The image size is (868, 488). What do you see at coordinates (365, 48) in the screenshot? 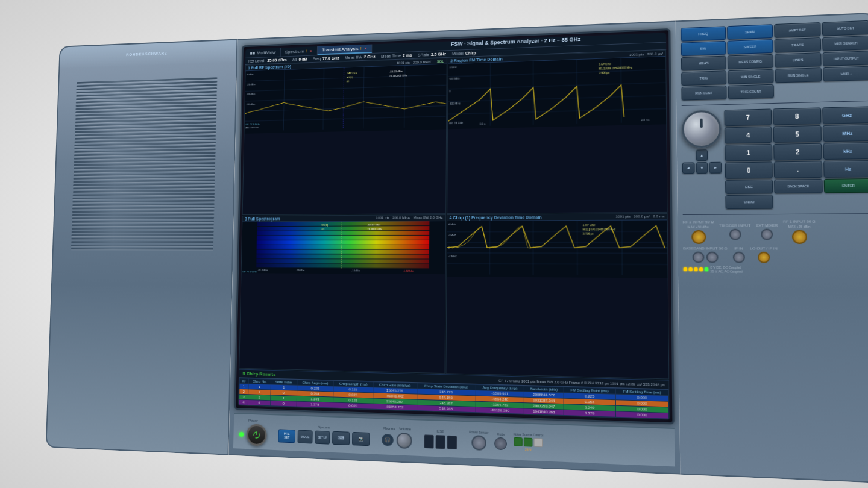
I see `transient-close-button: ×` at bounding box center [365, 48].